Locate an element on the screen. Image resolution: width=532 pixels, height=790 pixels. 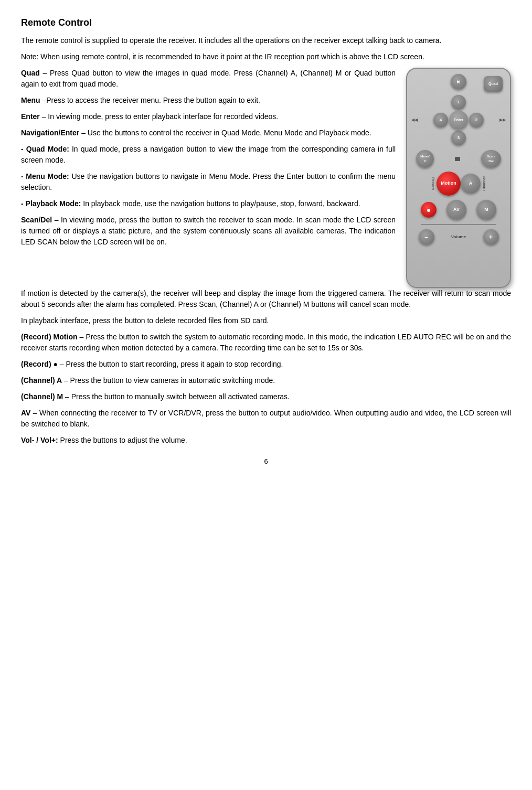
intro-paragraph-2: Note: When using remote control, it is r… is located at coordinates (266, 57).